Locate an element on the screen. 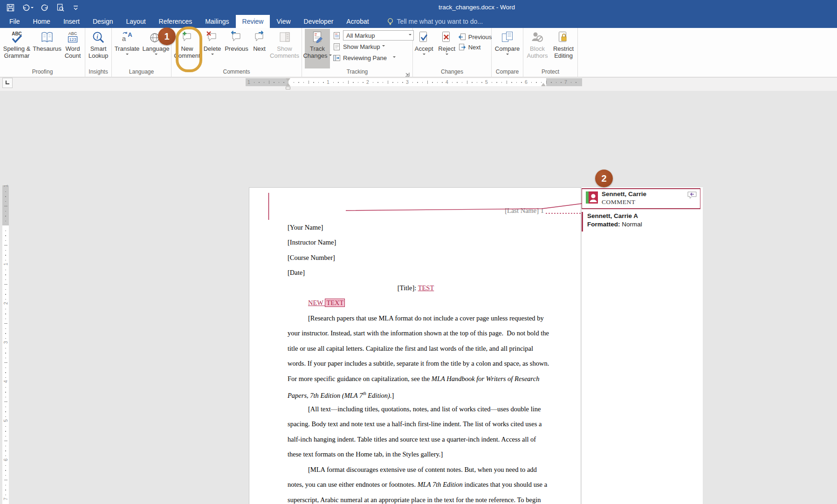 The image size is (837, 504). thesaurus-label: Thesaurus is located at coordinates (47, 48).